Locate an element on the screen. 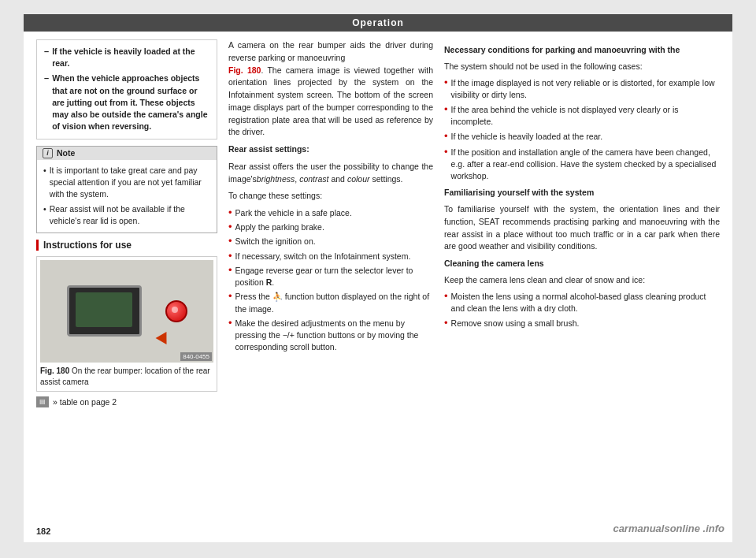 The height and width of the screenshot is (558, 756). section3-intro: Keep the camera lens clean and clear of … is located at coordinates (582, 281).